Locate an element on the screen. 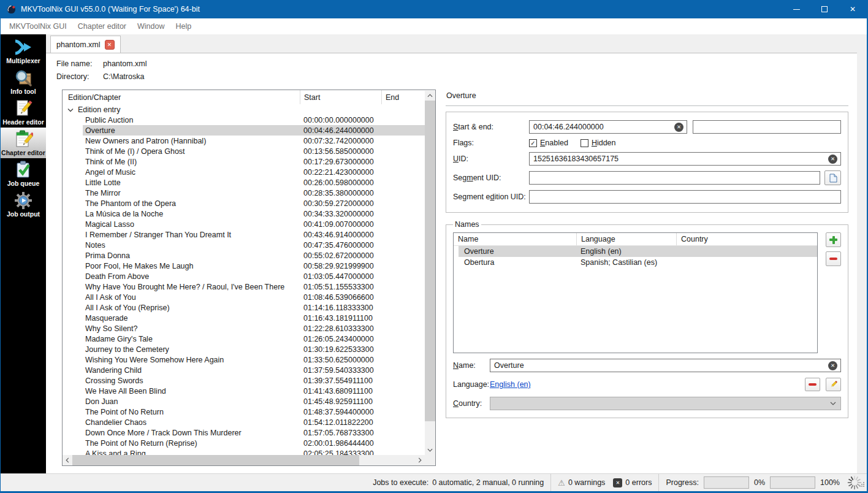  chapter-row: Down Once More / Track Down This Murdere… is located at coordinates (249, 433).